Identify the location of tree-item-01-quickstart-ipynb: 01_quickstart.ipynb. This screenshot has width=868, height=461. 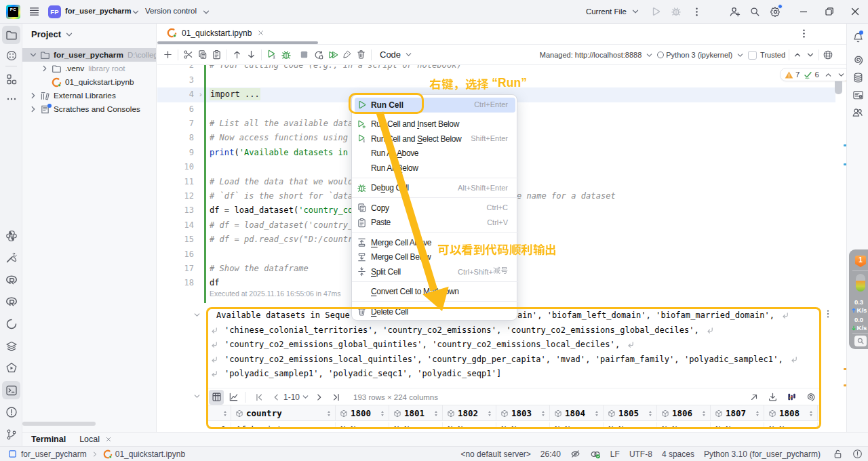
(90, 82).